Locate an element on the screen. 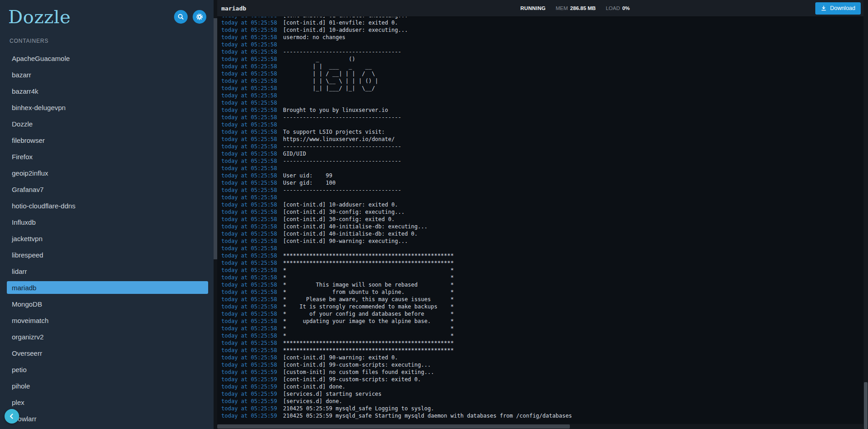  sidebar-container-item: filebrowser is located at coordinates (107, 140).